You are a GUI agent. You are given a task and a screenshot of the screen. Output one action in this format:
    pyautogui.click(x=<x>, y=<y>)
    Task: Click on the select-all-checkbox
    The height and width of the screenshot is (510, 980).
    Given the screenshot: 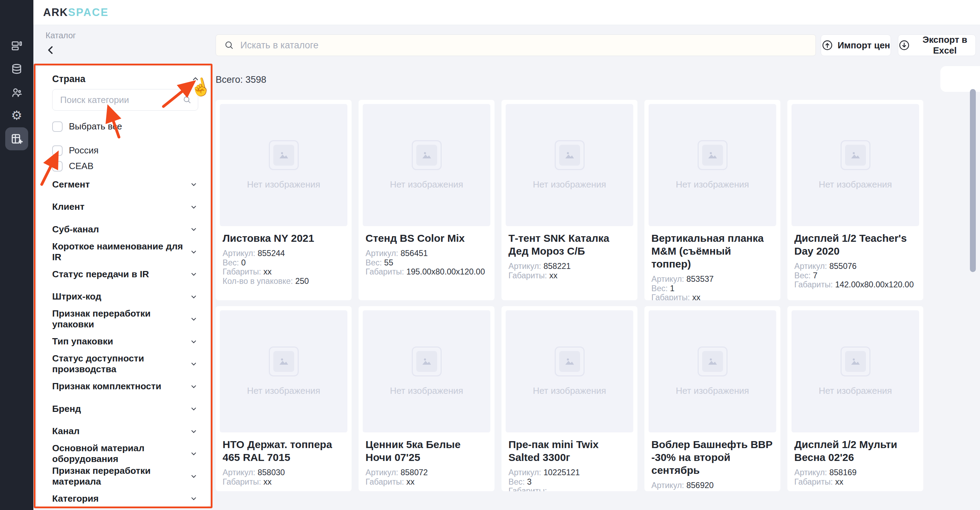 What is the action you would take?
    pyautogui.click(x=57, y=126)
    